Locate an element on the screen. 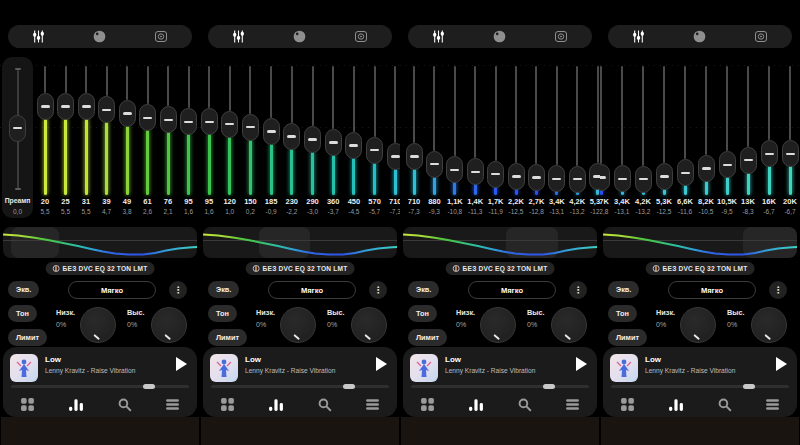 The image size is (800, 445). eq-band-slider: 1201,0 is located at coordinates (230, 138).